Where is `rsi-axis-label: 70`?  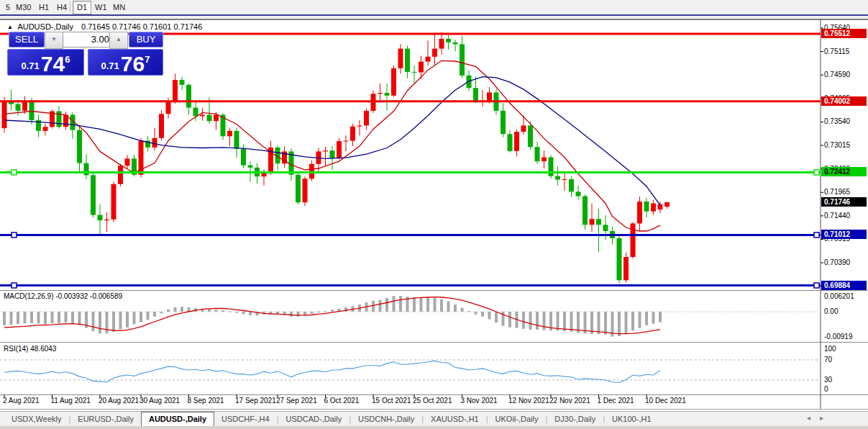
rsi-axis-label: 70 is located at coordinates (828, 360).